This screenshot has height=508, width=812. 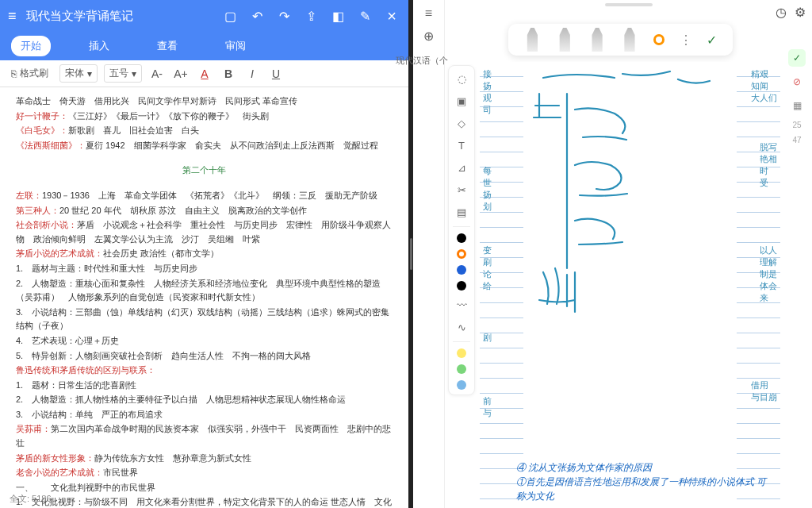 I want to click on drawing-tools: ◌ ▣ ◇ T ⊿ ✂ ▤ 〰 ∿, so click(x=462, y=230).